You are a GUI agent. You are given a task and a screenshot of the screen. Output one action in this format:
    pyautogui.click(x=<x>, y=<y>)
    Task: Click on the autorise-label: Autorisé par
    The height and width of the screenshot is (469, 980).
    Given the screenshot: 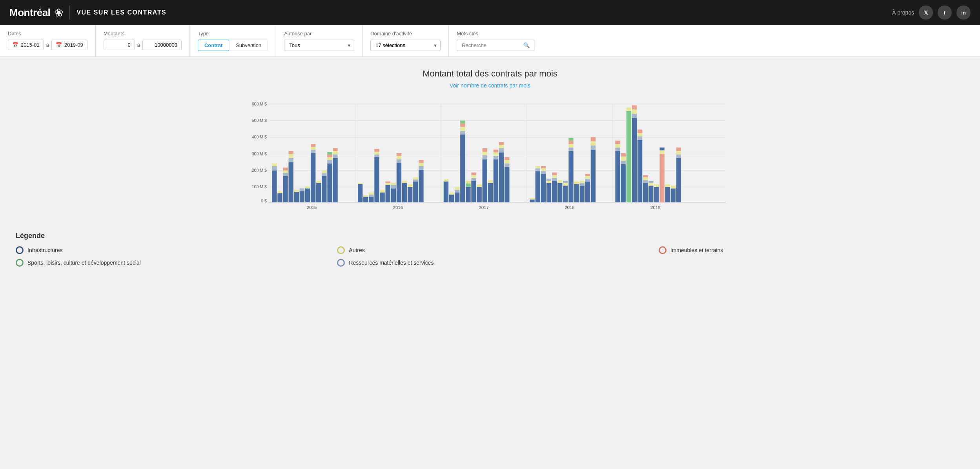 What is the action you would take?
    pyautogui.click(x=319, y=34)
    